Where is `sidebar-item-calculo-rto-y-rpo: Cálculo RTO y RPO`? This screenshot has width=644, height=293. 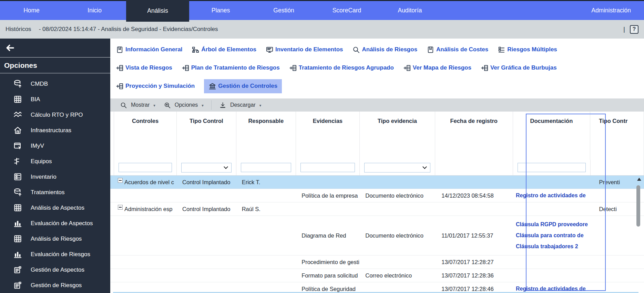 sidebar-item-calculo-rto-y-rpo: Cálculo RTO y RPO is located at coordinates (55, 115).